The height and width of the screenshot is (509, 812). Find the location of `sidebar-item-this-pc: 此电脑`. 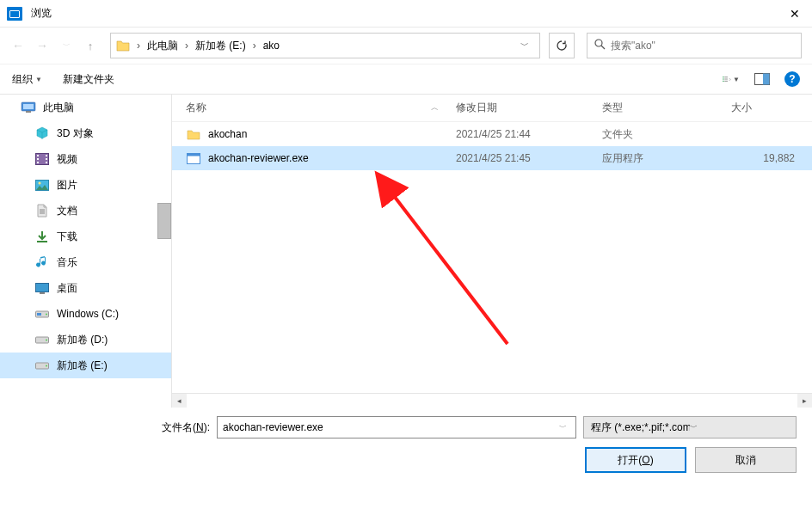

sidebar-item-this-pc: 此电脑 is located at coordinates (86, 107).